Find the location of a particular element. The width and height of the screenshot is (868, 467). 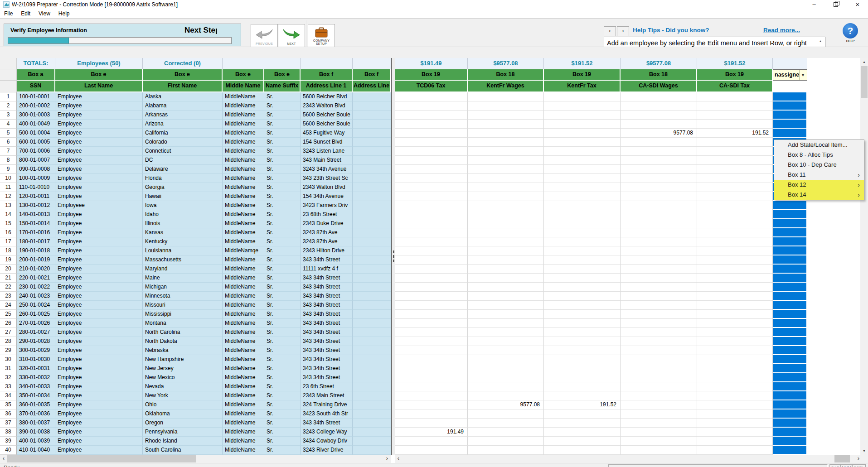

grid-cell-last_name: Employeee is located at coordinates (99, 206).